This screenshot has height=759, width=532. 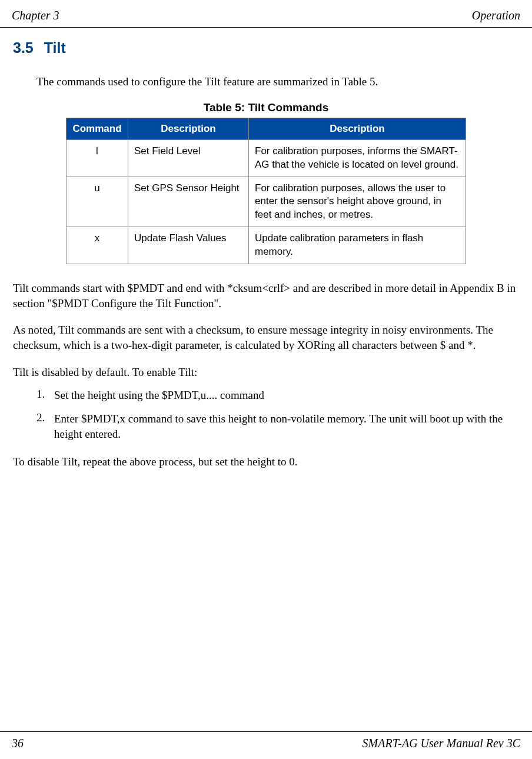 I want to click on table-cell: For calibration purposes, informs the SM…, so click(x=358, y=158).